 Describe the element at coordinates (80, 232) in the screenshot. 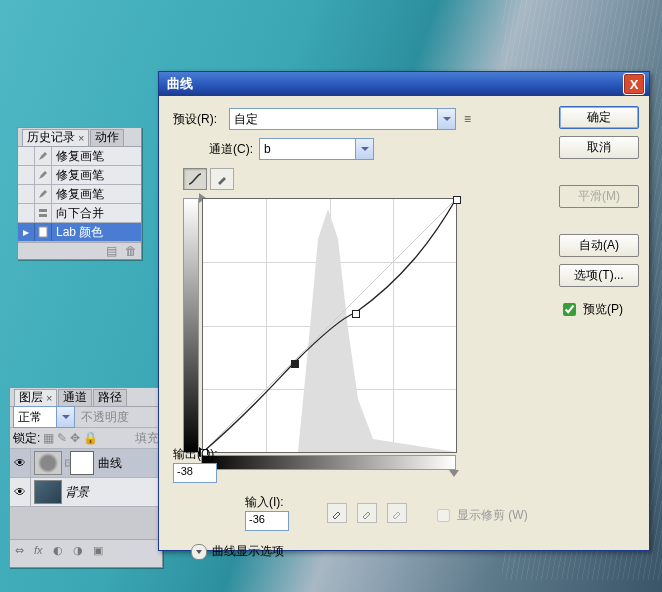

I see `history-item-selected: ▸ Lab 颜色` at that location.